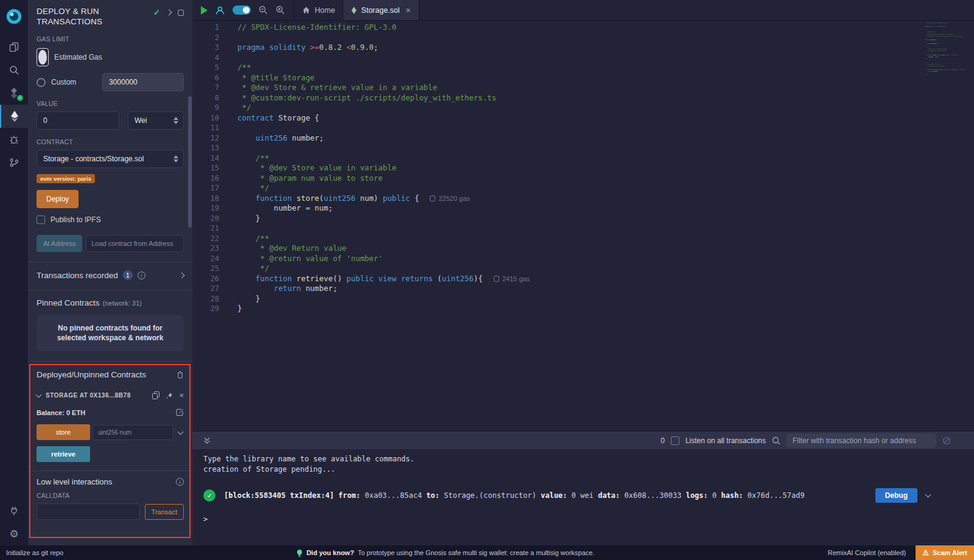 The width and height of the screenshot is (974, 560). I want to click on at-address-button: At Address, so click(60, 243).